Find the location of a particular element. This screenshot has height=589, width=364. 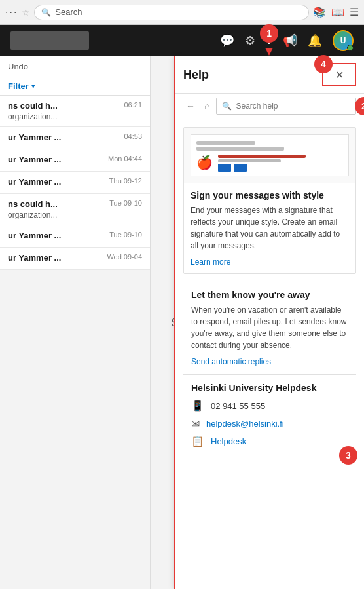

annotation-4: 4 is located at coordinates (323, 64).